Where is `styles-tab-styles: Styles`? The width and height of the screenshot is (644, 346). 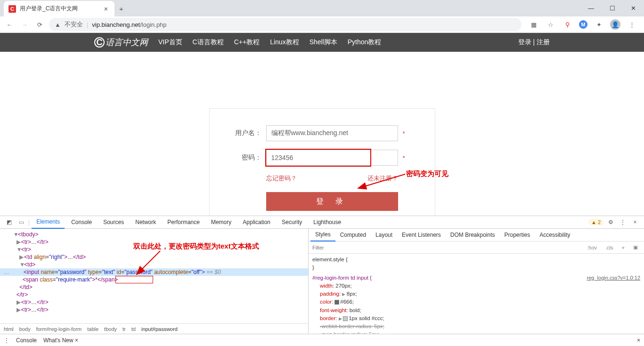
styles-tab-styles: Styles is located at coordinates (323, 235).